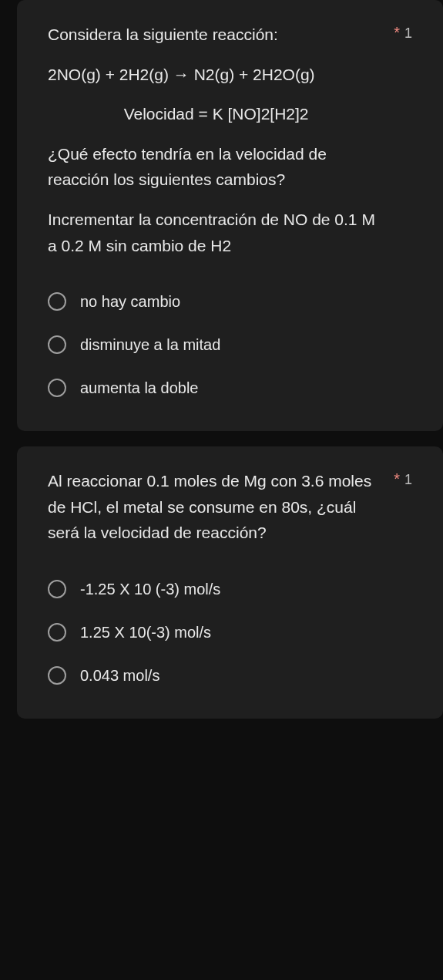  I want to click on radio-option: no hay cambio, so click(230, 301).